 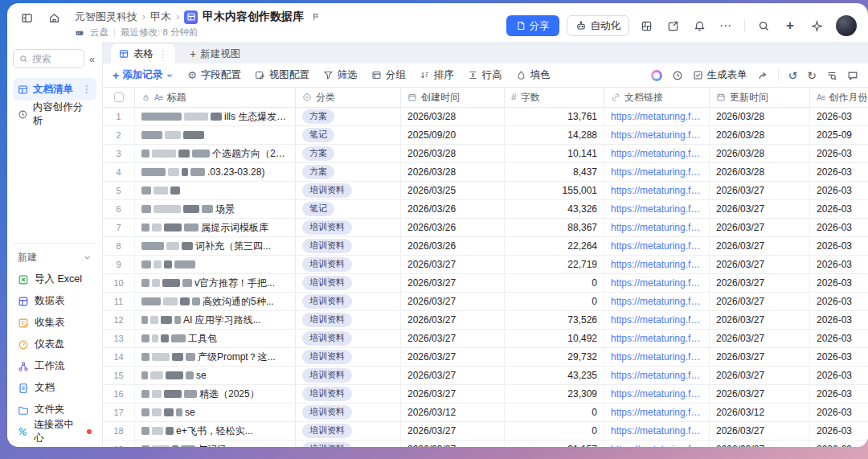 What do you see at coordinates (764, 26) in the screenshot?
I see `global-search-icon` at bounding box center [764, 26].